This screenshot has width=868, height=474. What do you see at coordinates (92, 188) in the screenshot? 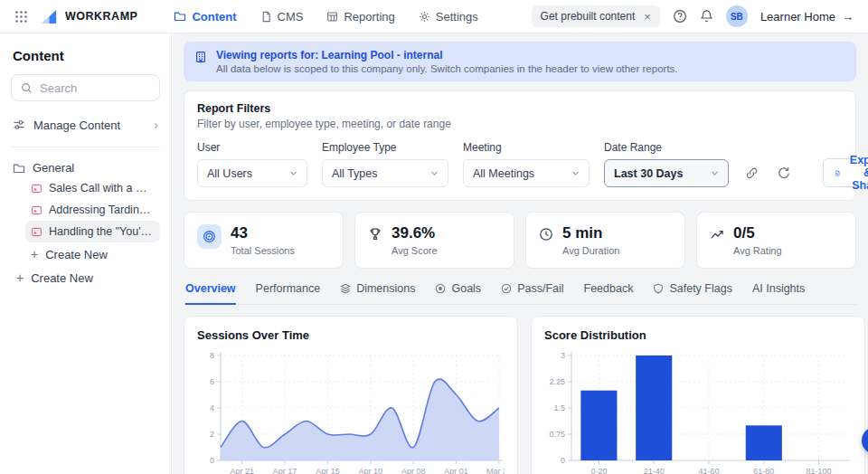
I see `content-item: Sales Call with a Distracted...` at bounding box center [92, 188].